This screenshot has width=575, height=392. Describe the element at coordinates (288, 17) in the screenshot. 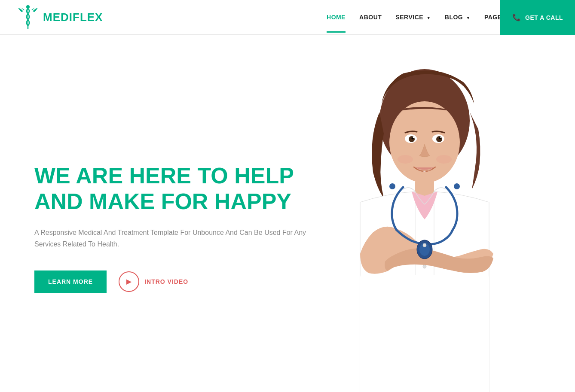

I see `navigation: MEDIFLEX HOME ABOUT SERVICE ▼ BLOG ▼ PAG…` at that location.